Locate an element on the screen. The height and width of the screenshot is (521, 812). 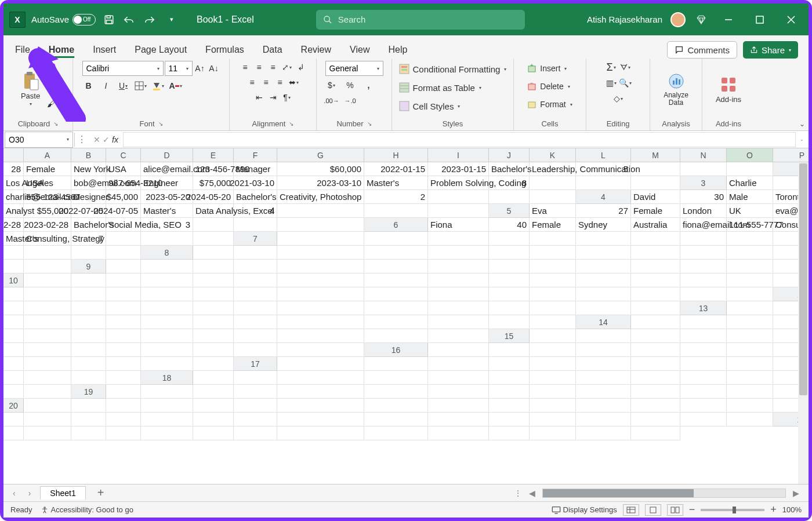
column-header: M is located at coordinates (655, 155).